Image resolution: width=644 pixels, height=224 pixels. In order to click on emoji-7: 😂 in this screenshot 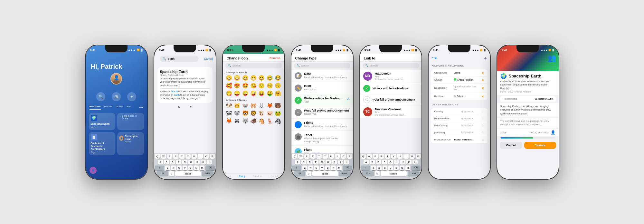, I will do `click(278, 78)`.